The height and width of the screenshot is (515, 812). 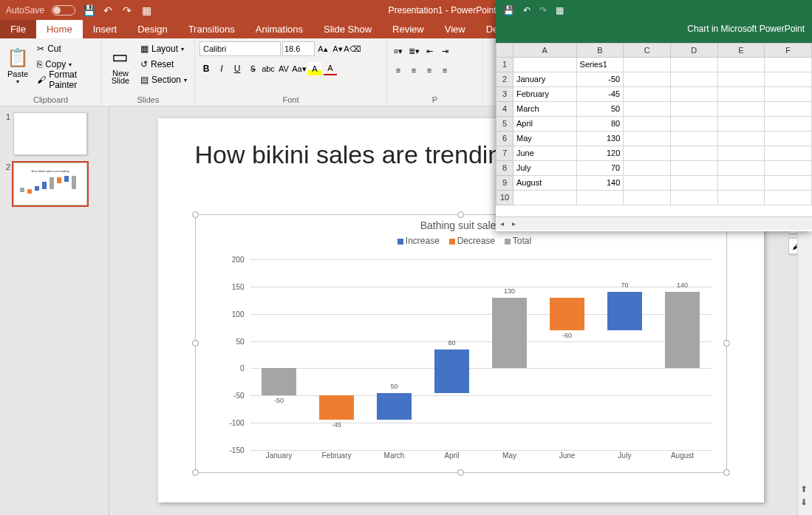 I want to click on excel-h-scrollbar: ◂ ▸, so click(x=654, y=223).